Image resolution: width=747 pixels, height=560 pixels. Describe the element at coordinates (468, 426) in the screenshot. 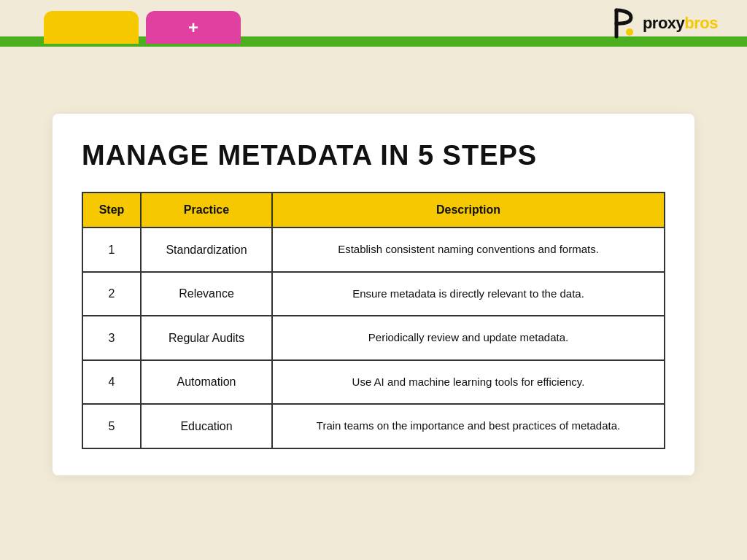

I see `cell-description: Train teams on the importance and best p…` at that location.